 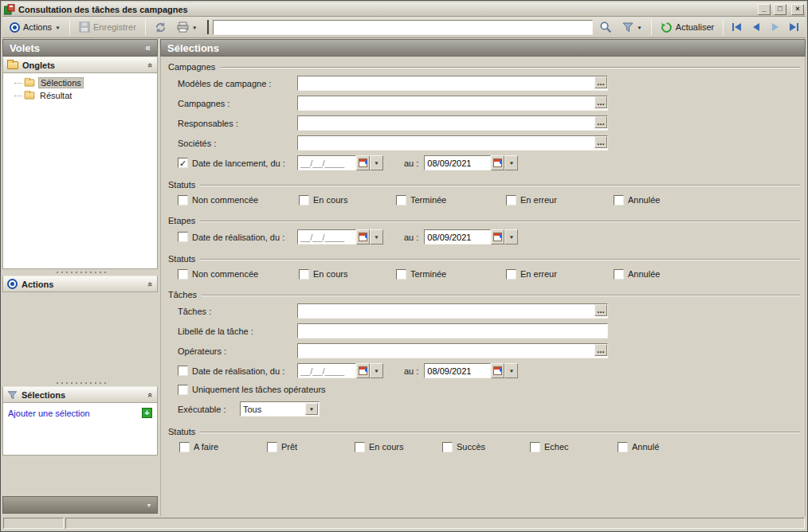 I want to click on statut-non-commencee-checkbox, so click(x=183, y=201).